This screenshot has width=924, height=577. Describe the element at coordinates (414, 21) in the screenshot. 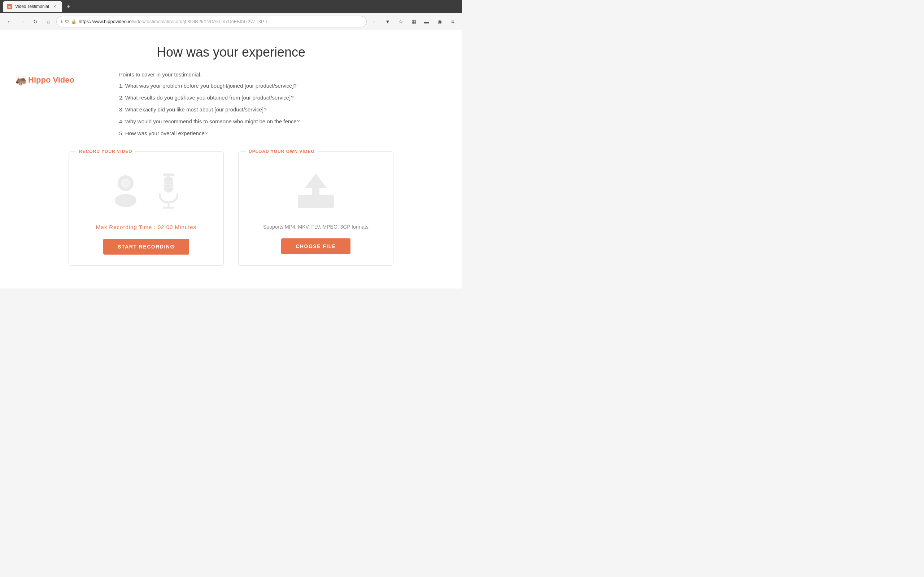

I see `browser-toolbar-right: ··· ▼ ☆ ▦ ▬ ◉ ≡` at that location.